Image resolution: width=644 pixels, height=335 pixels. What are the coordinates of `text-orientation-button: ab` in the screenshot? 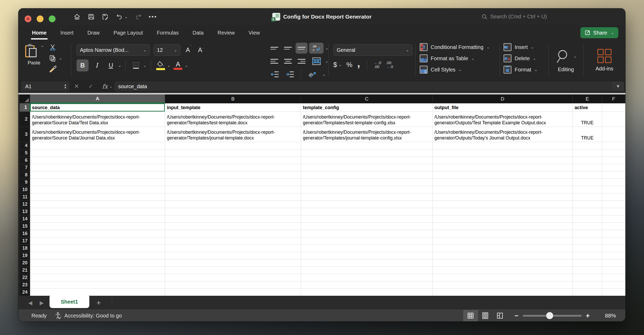 It's located at (313, 74).